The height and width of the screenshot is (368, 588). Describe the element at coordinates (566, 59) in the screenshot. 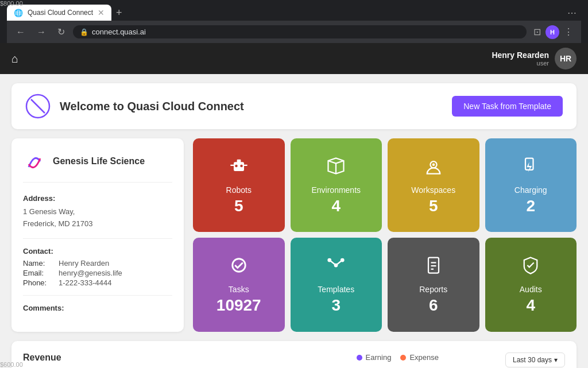

I see `avatar-initials: HR` at that location.